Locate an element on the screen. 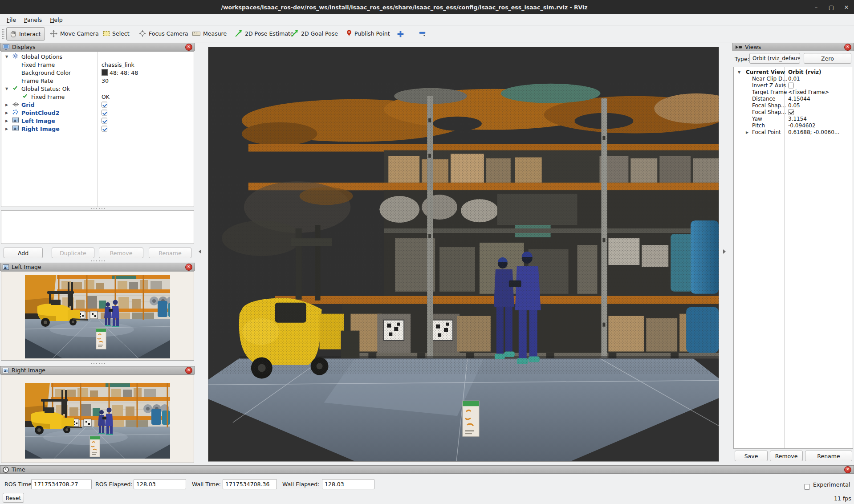 Image resolution: width=854 pixels, height=504 pixels. rename-view-button: Rename is located at coordinates (829, 456).